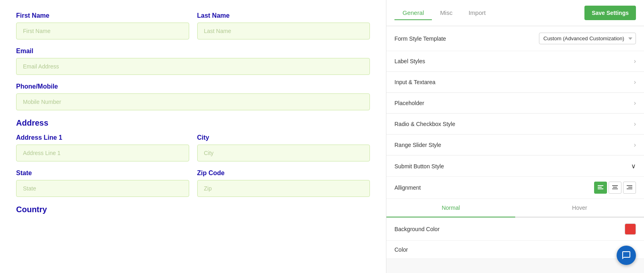 The image size is (644, 273). What do you see at coordinates (635, 103) in the screenshot?
I see `chevron-right-icon-3: ›` at bounding box center [635, 103].